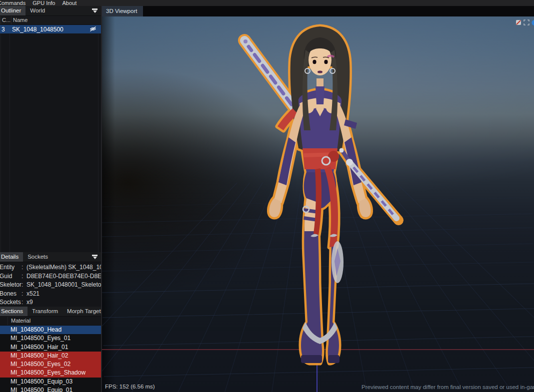 This screenshot has width=534, height=392. Describe the element at coordinates (50, 257) in the screenshot. I see `details-tabstrip: Details Sockets` at that location.